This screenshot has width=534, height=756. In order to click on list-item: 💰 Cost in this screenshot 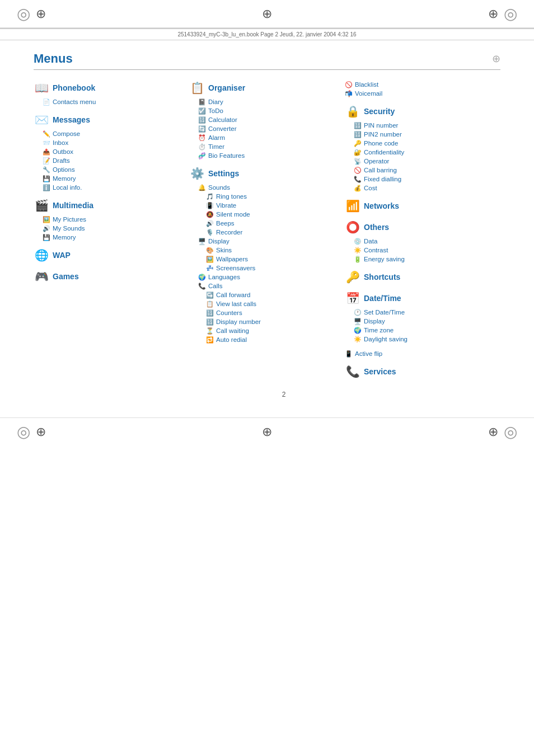, I will do `click(420, 188)`.